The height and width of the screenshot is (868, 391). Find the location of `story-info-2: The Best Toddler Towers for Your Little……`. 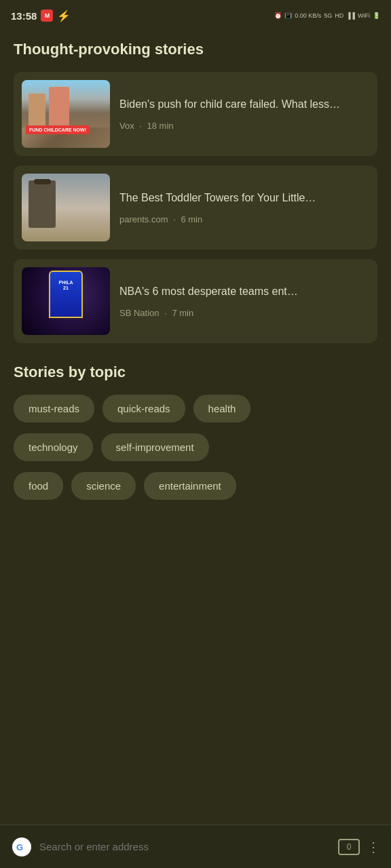

story-info-2: The Best Toddler Towers for Your Little…… is located at coordinates (244, 208).